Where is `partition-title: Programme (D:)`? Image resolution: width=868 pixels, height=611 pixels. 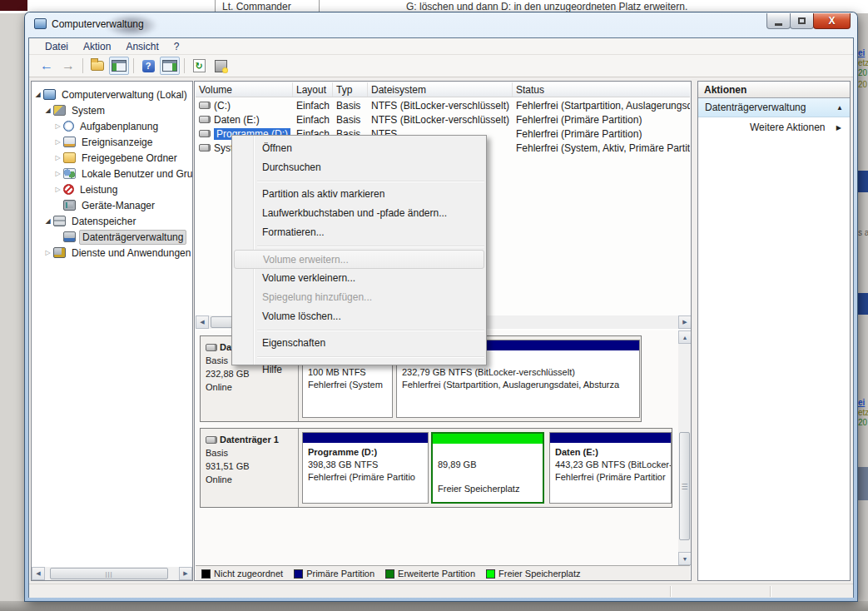
partition-title: Programme (D:) is located at coordinates (343, 452).